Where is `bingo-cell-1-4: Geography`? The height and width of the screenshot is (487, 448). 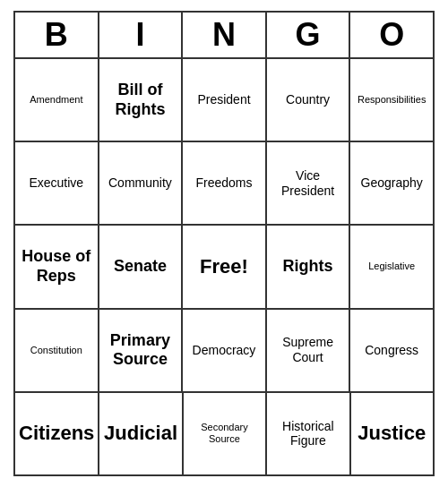 bingo-cell-1-4: Geography is located at coordinates (392, 183).